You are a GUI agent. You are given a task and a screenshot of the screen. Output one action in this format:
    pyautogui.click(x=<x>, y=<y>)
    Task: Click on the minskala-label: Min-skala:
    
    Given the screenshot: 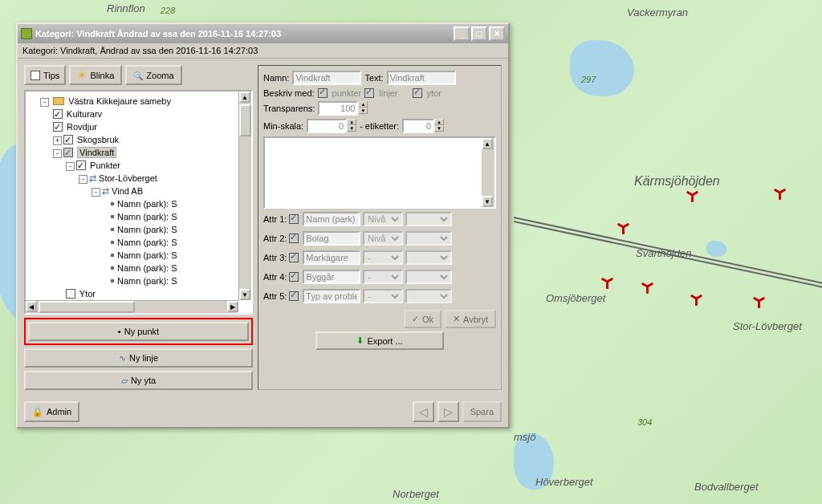 What is the action you would take?
    pyautogui.click(x=283, y=126)
    